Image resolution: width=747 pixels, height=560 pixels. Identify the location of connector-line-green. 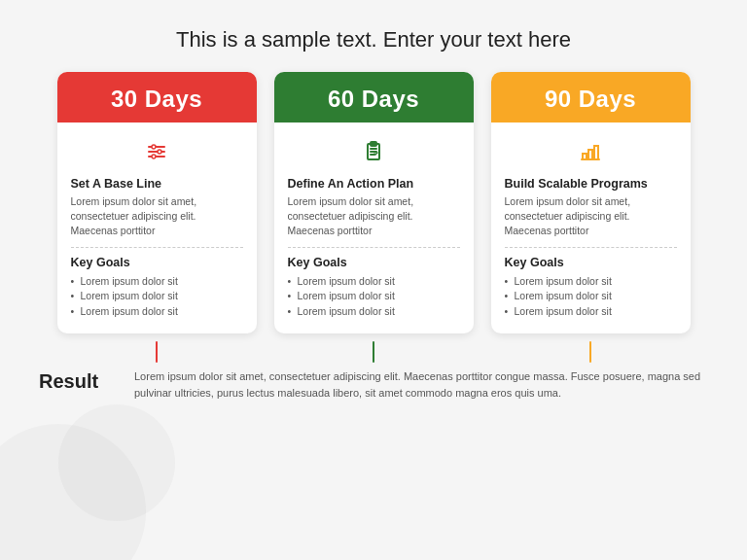
(374, 352).